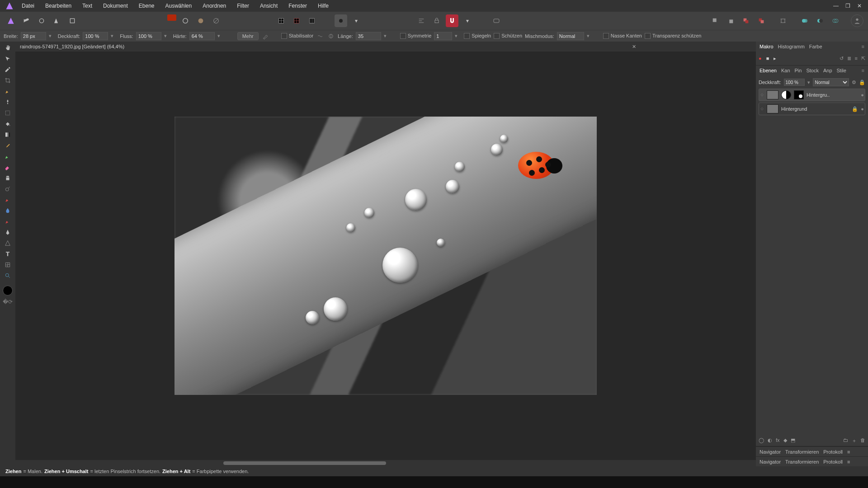 The height and width of the screenshot is (488, 868). I want to click on menu-dokument: Dokument, so click(116, 6).